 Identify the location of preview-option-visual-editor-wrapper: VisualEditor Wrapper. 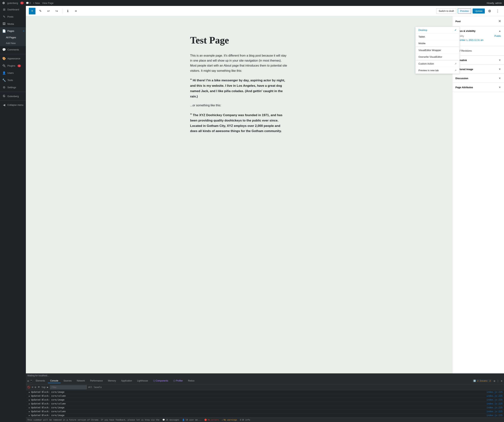
(437, 50).